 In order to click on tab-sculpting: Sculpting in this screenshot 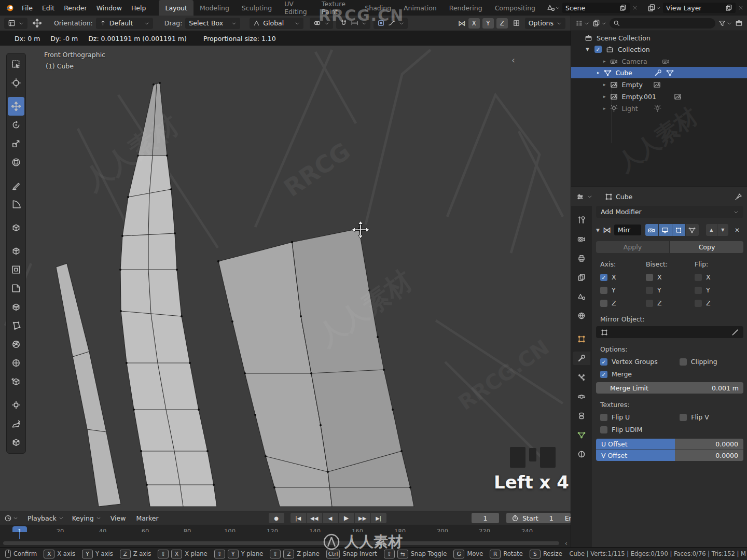, I will do `click(257, 8)`.